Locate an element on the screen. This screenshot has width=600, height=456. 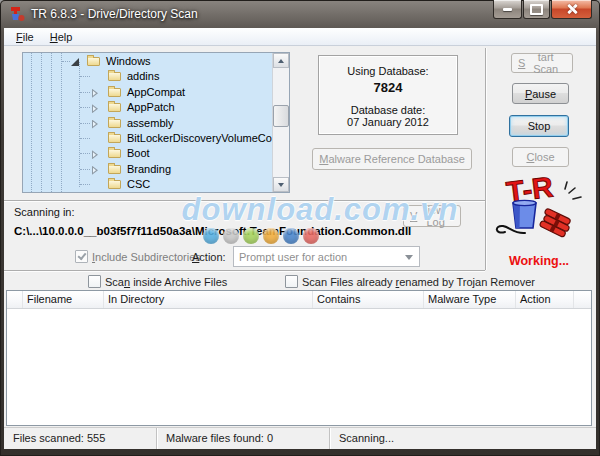
scan-renamed-label: Scan Files already renamed by Trojan Rem… is located at coordinates (418, 282).